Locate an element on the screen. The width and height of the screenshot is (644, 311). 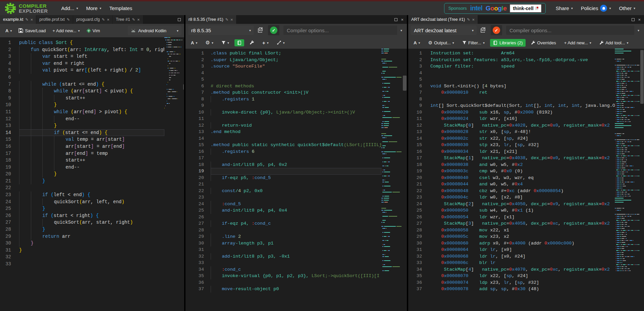
code-line: Instruction set features: a53,crc,-lse,-… is located at coordinates (523, 60).